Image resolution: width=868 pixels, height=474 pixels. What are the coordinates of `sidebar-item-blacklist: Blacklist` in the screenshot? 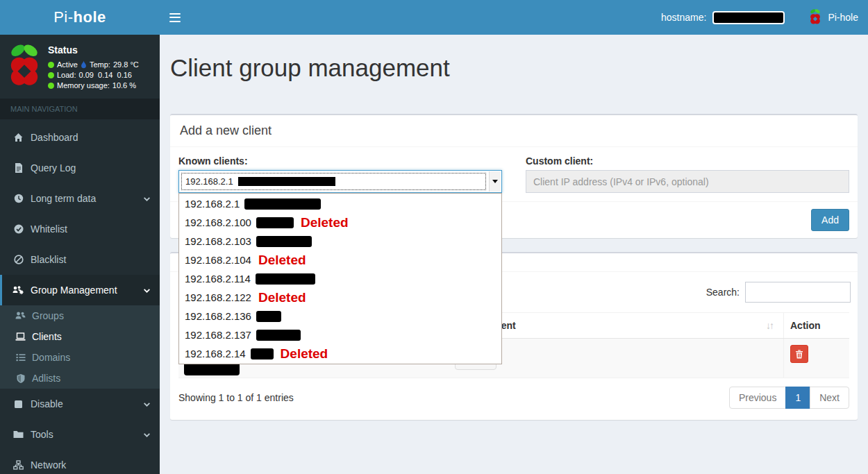 It's located at (80, 260).